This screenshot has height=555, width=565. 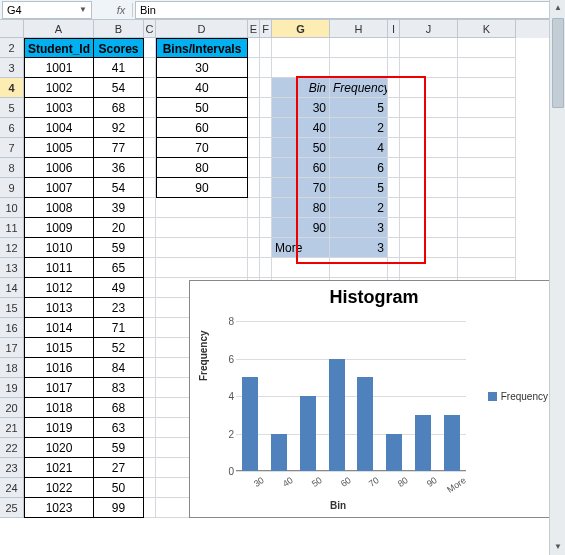 I want to click on cell-J8, so click(x=429, y=168).